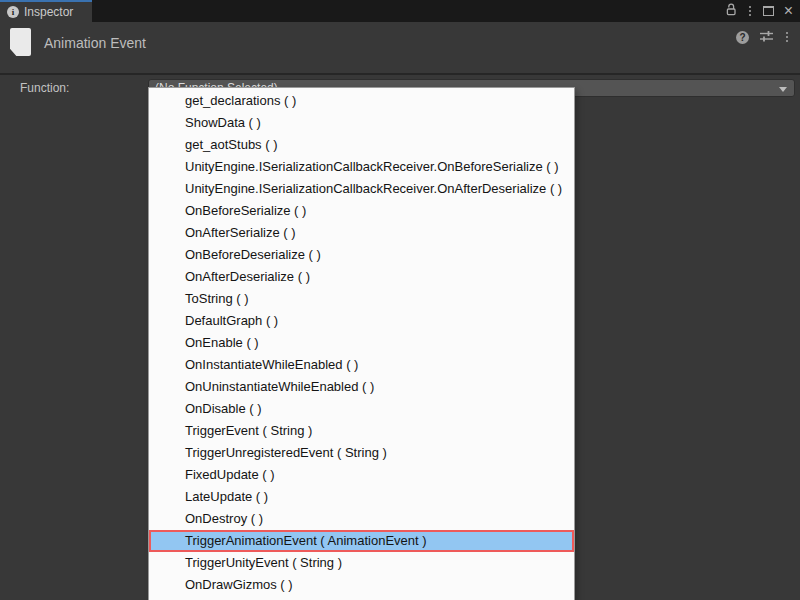 This screenshot has height=600, width=800. I want to click on menu-item: OnDestroy ( ), so click(362, 519).